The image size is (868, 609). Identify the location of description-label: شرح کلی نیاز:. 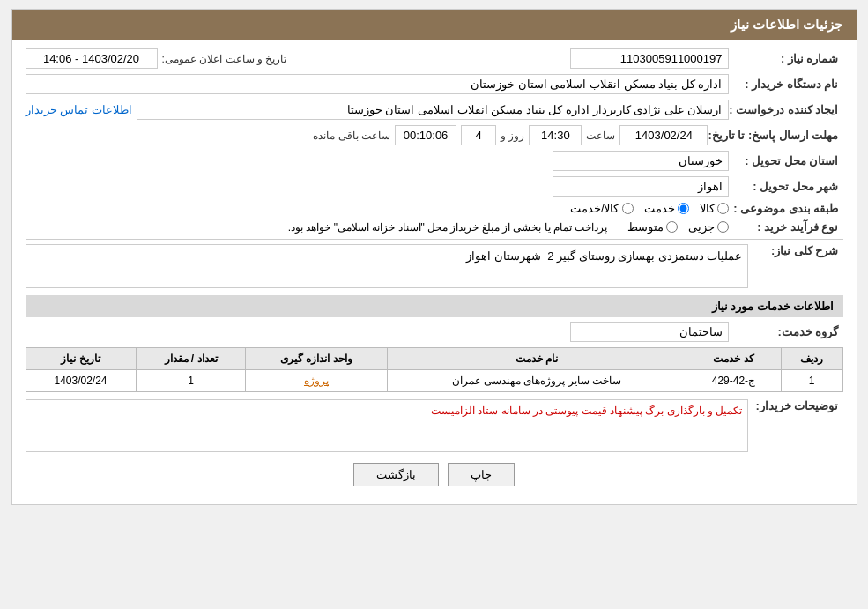
(799, 250).